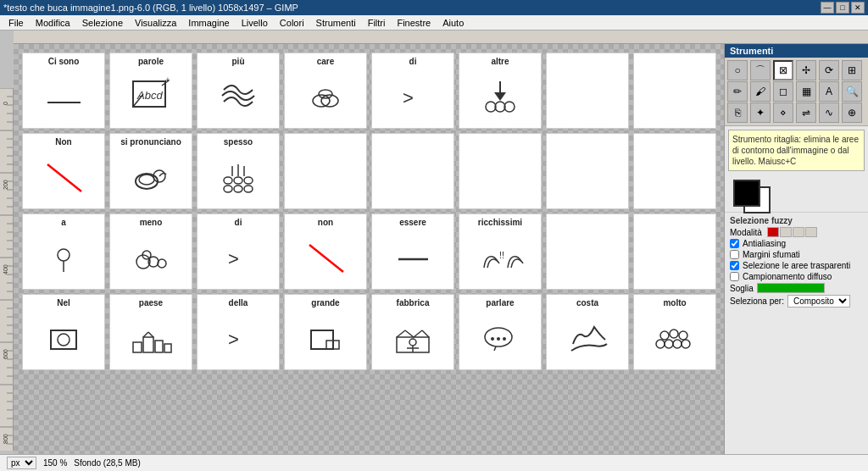  I want to click on card-di-1: di >, so click(413, 91).